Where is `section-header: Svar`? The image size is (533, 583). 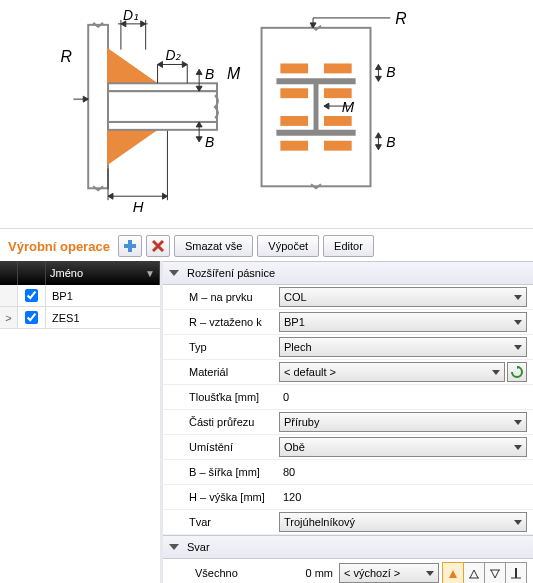
section-header: Svar is located at coordinates (348, 547).